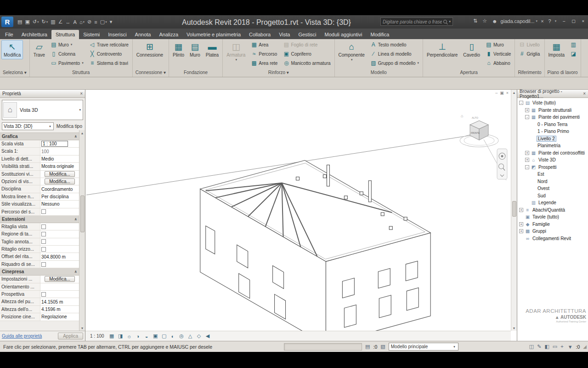 This screenshot has height=368, width=588. Describe the element at coordinates (57, 190) in the screenshot. I see `value-disciplina: Coordinamento` at that location.